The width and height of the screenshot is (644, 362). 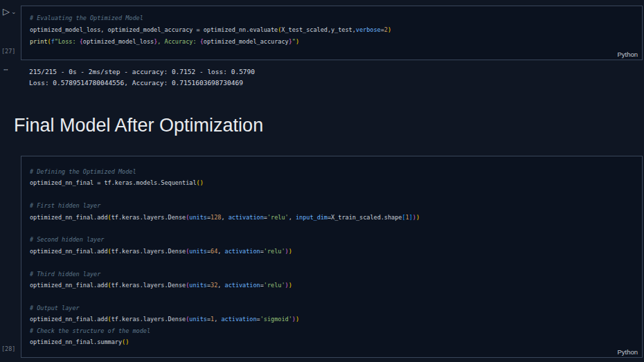 What do you see at coordinates (333, 30) in the screenshot?
I see `code-line: optimized_model_loss, optimized_model_ac…` at bounding box center [333, 30].